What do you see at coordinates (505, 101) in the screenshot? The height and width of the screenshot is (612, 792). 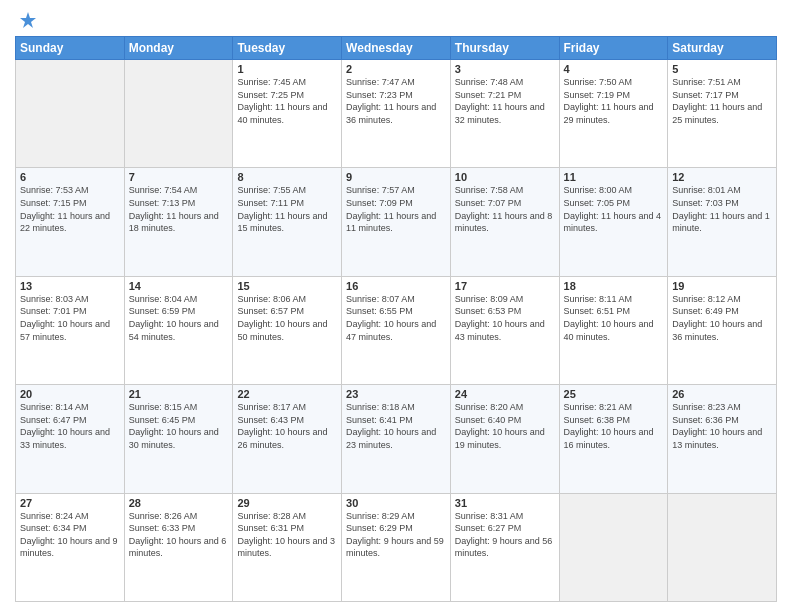 I see `day-info: Sunrise: 7:48 AM Sunset: 7:21 PM Dayligh…` at bounding box center [505, 101].